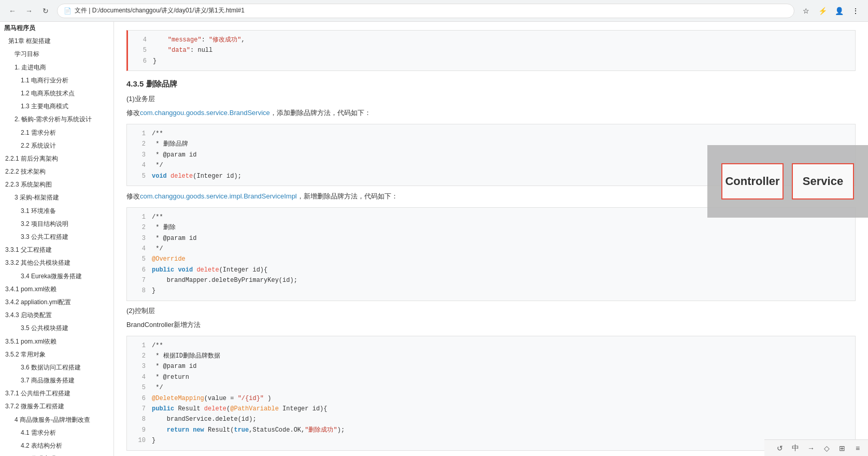 This screenshot has width=868, height=456. What do you see at coordinates (57, 354) in the screenshot?
I see `sidebar-item-3-5-2: 3.5.2 常用对象` at bounding box center [57, 354].